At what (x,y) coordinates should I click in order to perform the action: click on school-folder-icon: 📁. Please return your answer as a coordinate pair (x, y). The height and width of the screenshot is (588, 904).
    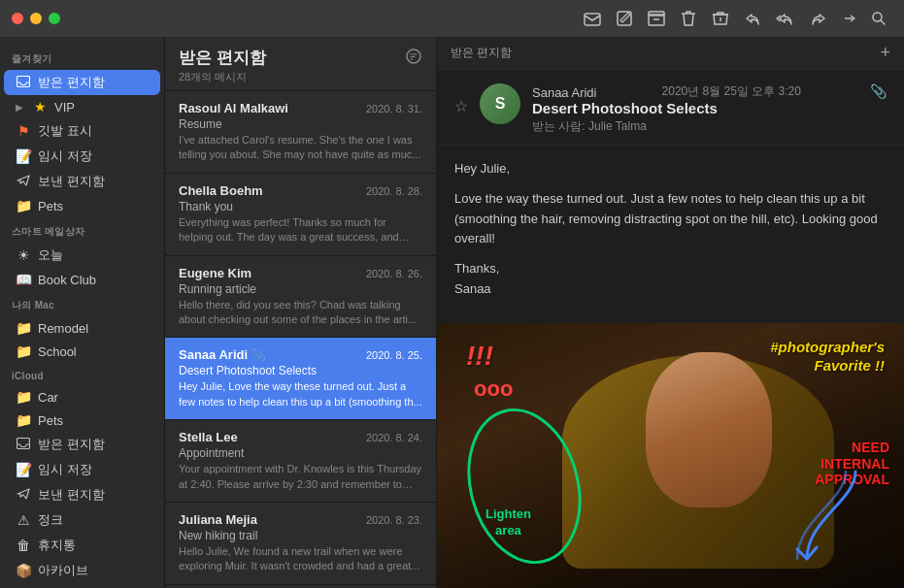
    Looking at the image, I should click on (23, 351).